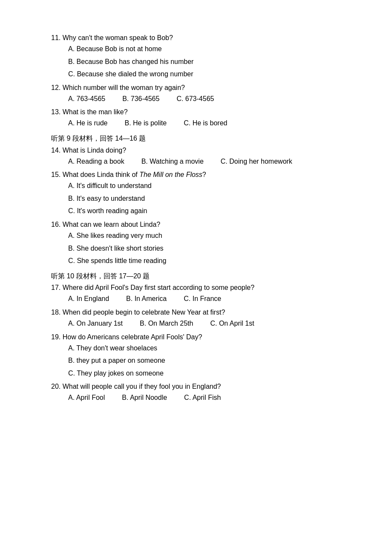 This screenshot has width=392, height=555. I want to click on q20-option-a: A. April Fool, so click(86, 398).